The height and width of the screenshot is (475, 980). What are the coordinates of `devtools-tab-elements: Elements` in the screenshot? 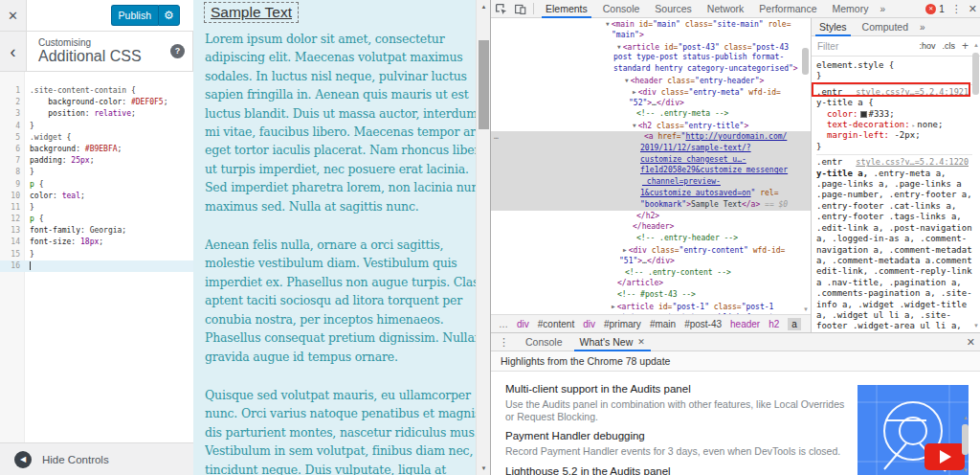 It's located at (567, 10).